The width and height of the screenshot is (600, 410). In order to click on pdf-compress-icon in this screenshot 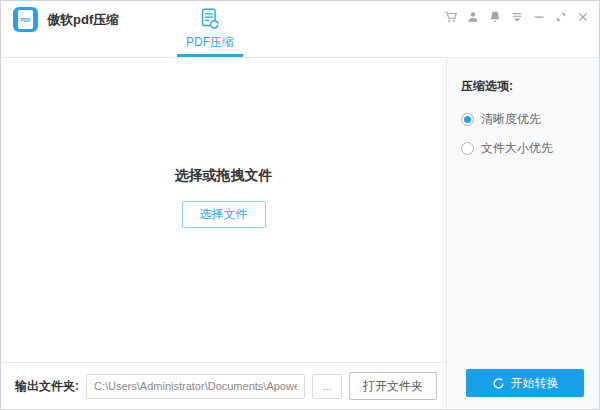, I will do `click(210, 19)`.